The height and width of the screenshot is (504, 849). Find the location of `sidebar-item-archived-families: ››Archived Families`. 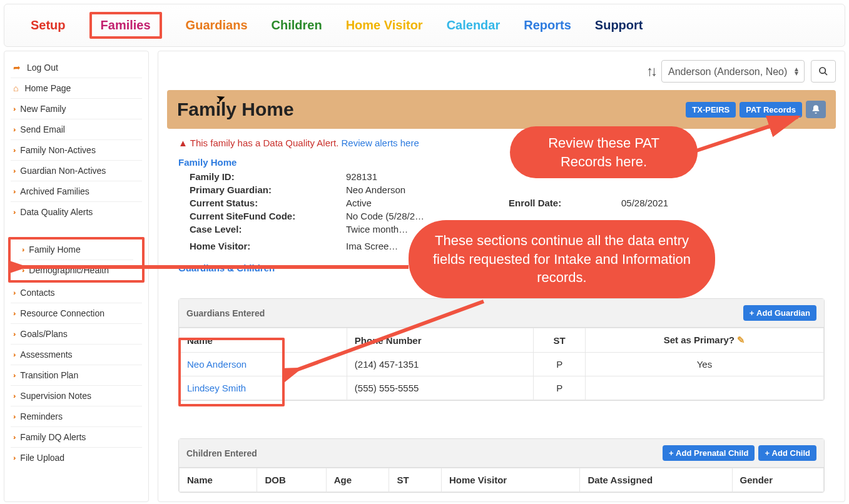

sidebar-item-archived-families: ››Archived Families is located at coordinates (76, 191).